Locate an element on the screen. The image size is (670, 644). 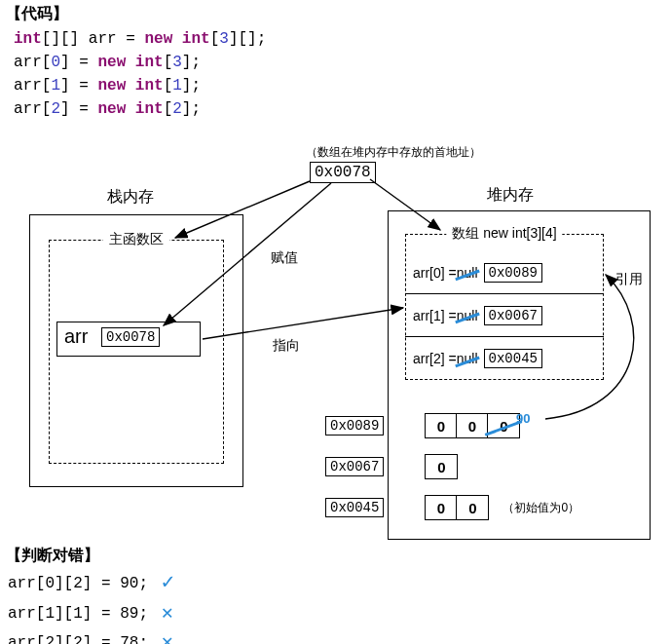
point-label: 指向 is located at coordinates (286, 346).